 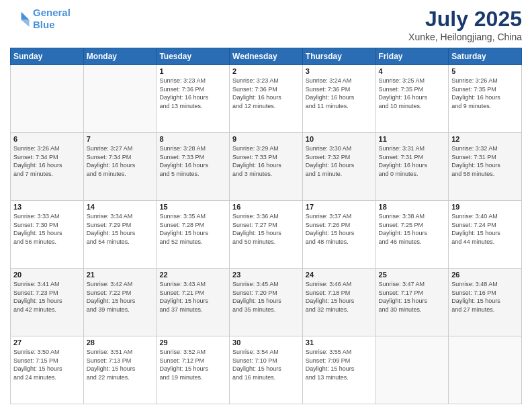 I want to click on subtitle: Xunke, Heilongjiang, China, so click(x=465, y=37).